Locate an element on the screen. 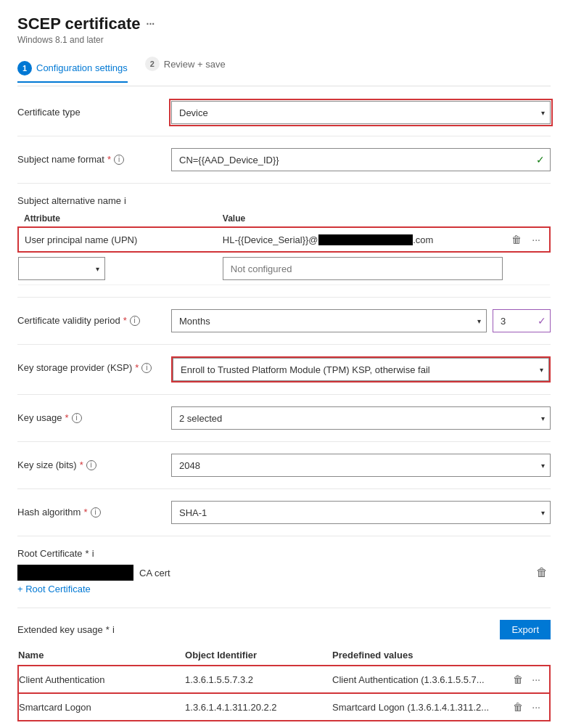 The width and height of the screenshot is (568, 728). certificate-type-select-wrapper: Device User ▾ is located at coordinates (361, 113).